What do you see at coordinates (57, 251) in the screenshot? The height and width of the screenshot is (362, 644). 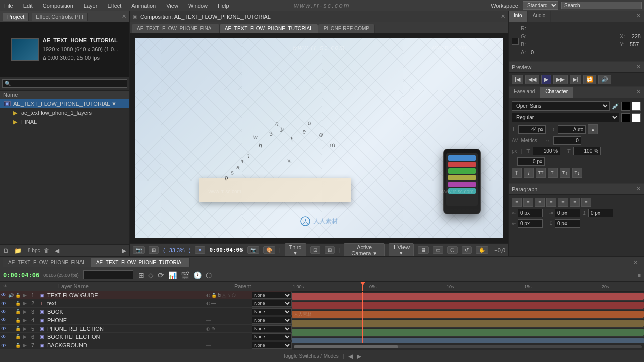 I see `prev-btn: ◀` at bounding box center [57, 251].